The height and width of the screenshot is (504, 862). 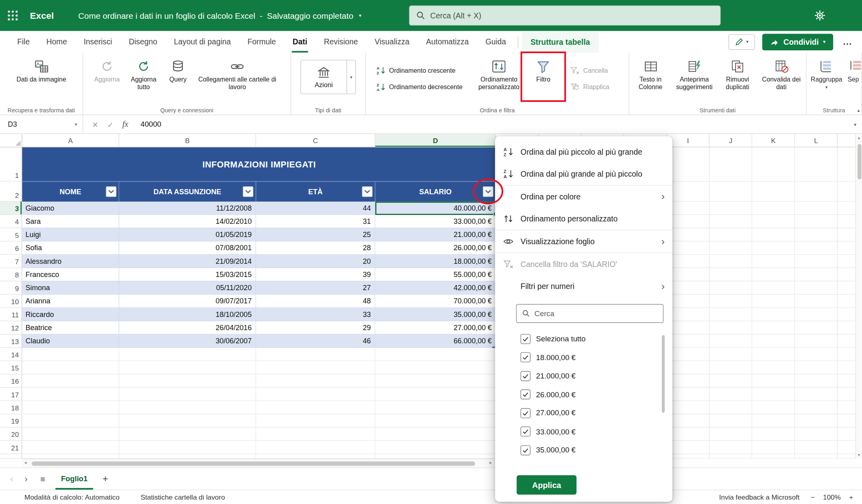 I want to click on cell-A22, so click(x=70, y=456).